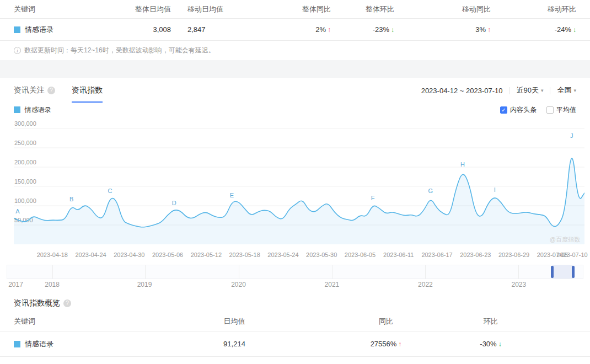 This screenshot has height=364, width=590. I want to click on svg-text: 100,000, so click(25, 201).